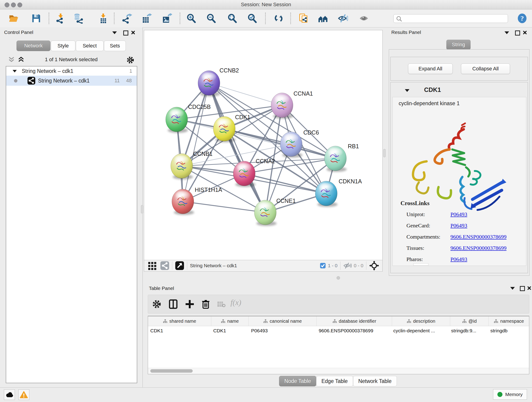 Image resolution: width=532 pixels, height=402 pixels. What do you see at coordinates (61, 18) in the screenshot?
I see `import-network-from-file-button` at bounding box center [61, 18].